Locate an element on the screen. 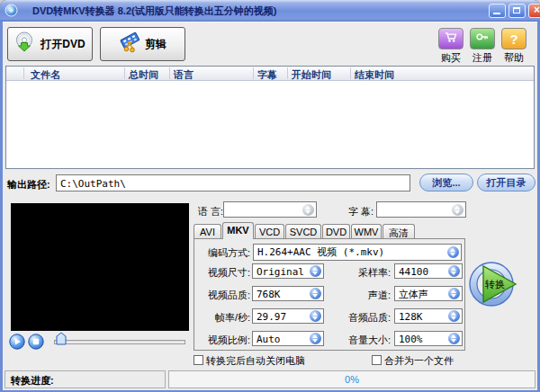 The height and width of the screenshot is (392, 540). channels-value: 立体声 is located at coordinates (414, 295).